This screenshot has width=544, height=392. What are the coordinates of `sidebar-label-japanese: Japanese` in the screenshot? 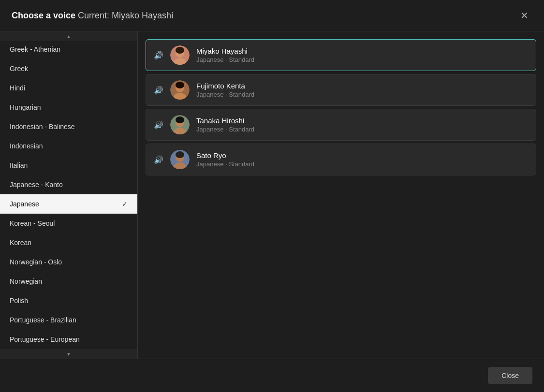 It's located at (24, 204).